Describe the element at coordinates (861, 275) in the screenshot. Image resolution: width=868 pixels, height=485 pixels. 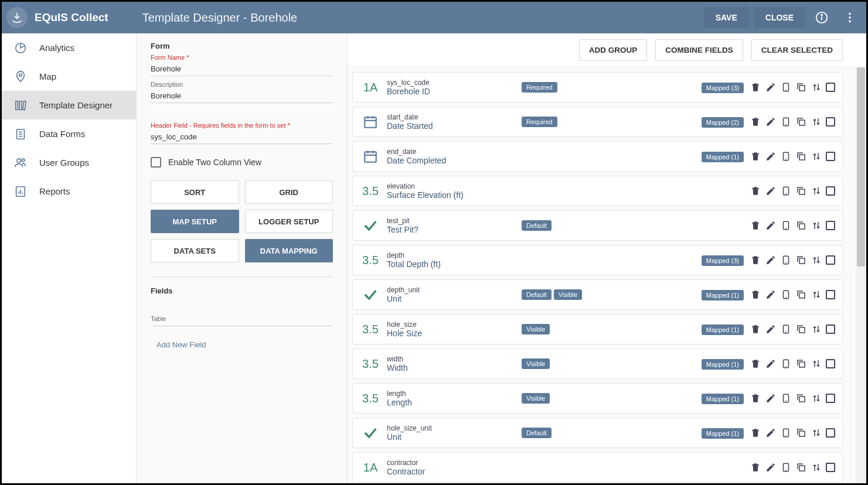
I see `scrollbar` at that location.